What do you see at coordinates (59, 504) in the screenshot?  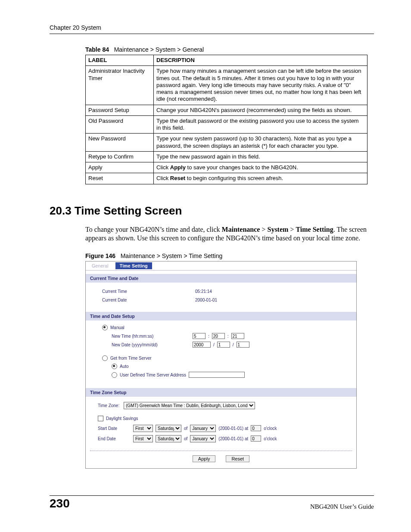 I see `page-number: 230` at bounding box center [59, 504].